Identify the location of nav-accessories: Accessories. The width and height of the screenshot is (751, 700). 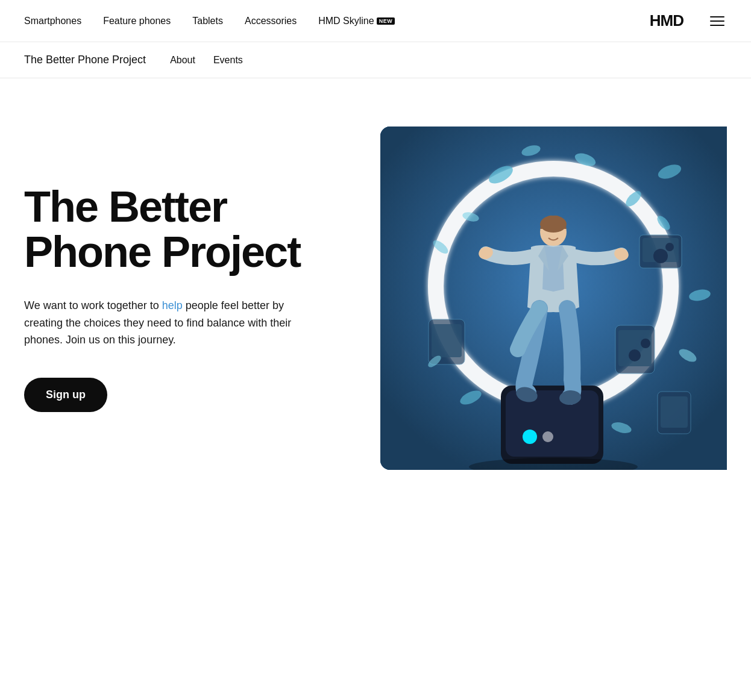
(271, 21).